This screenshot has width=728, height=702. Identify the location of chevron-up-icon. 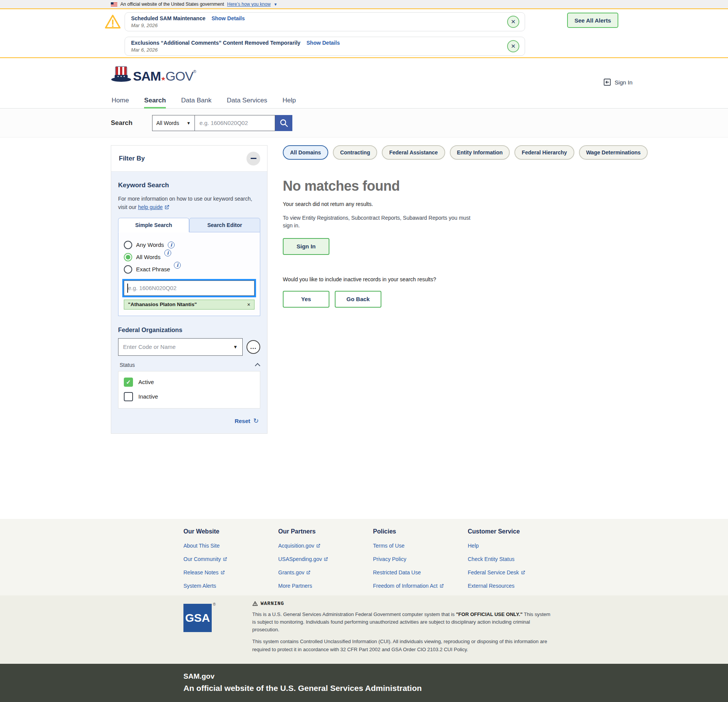
(258, 366).